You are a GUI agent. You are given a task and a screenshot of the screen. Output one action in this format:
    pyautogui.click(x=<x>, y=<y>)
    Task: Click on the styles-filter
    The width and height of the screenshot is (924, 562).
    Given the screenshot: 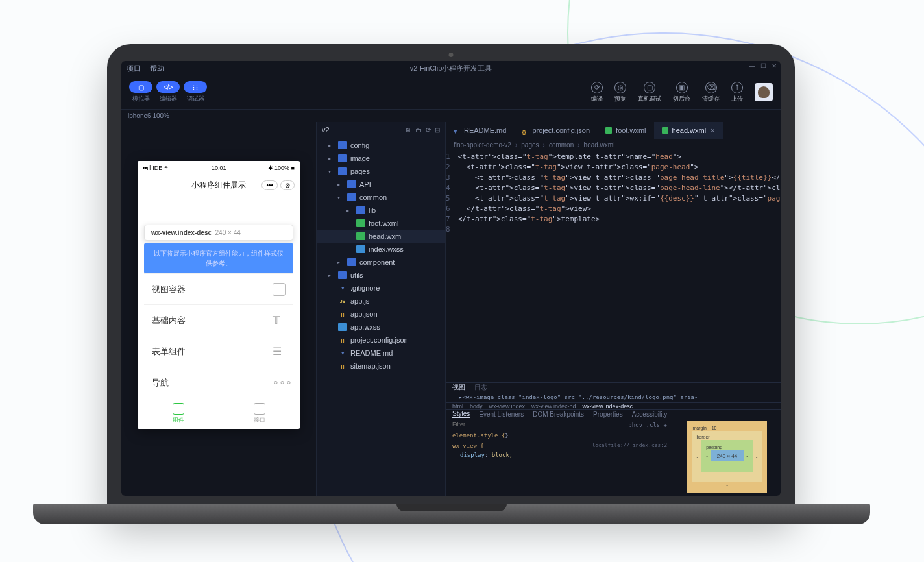 What is the action you would take?
    pyautogui.click(x=540, y=424)
    